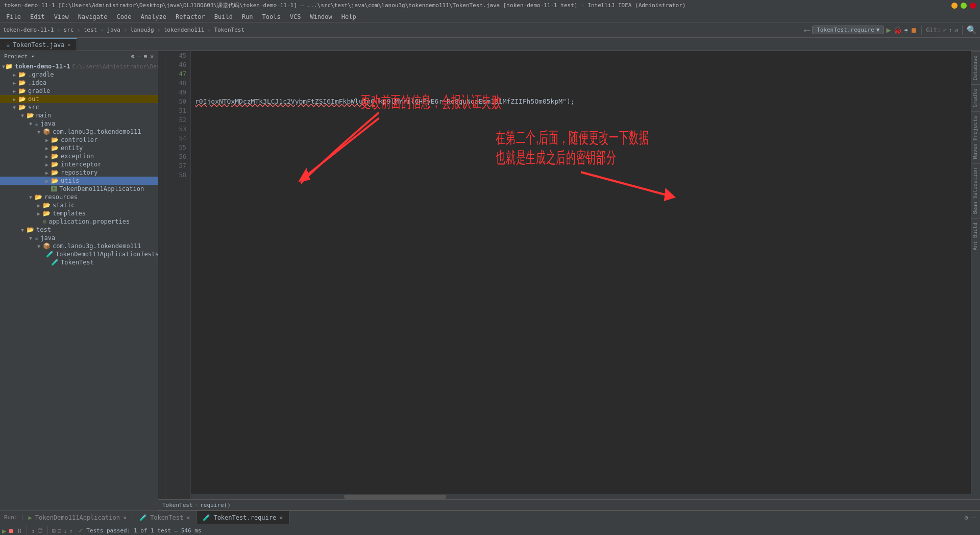  What do you see at coordinates (79, 148) in the screenshot?
I see `tree-item-entity: ▶ 📂 entity` at bounding box center [79, 148].